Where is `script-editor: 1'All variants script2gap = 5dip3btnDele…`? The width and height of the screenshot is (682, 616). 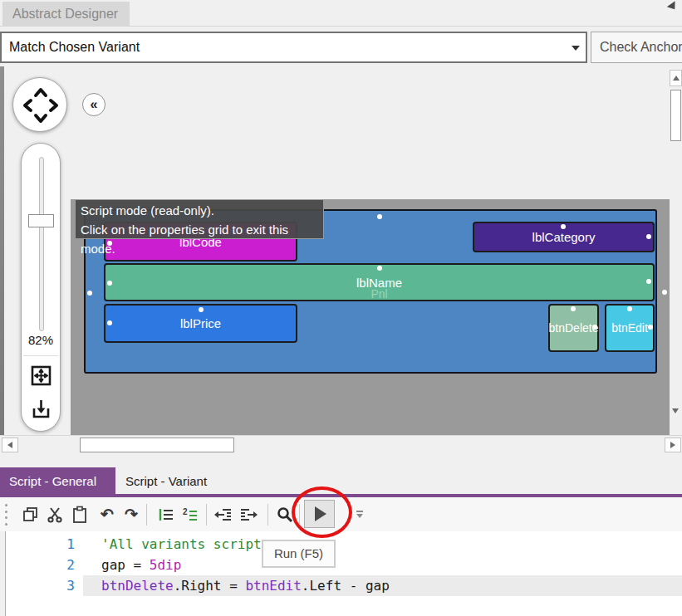 script-editor: 1'All variants script2gap = 5dip3btnDele… is located at coordinates (341, 574).